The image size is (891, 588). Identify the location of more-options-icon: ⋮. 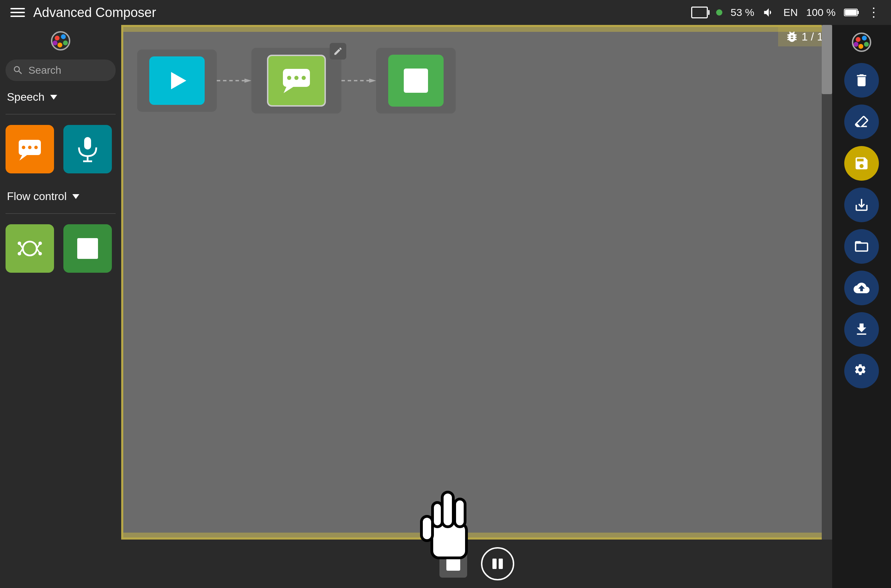
(874, 13).